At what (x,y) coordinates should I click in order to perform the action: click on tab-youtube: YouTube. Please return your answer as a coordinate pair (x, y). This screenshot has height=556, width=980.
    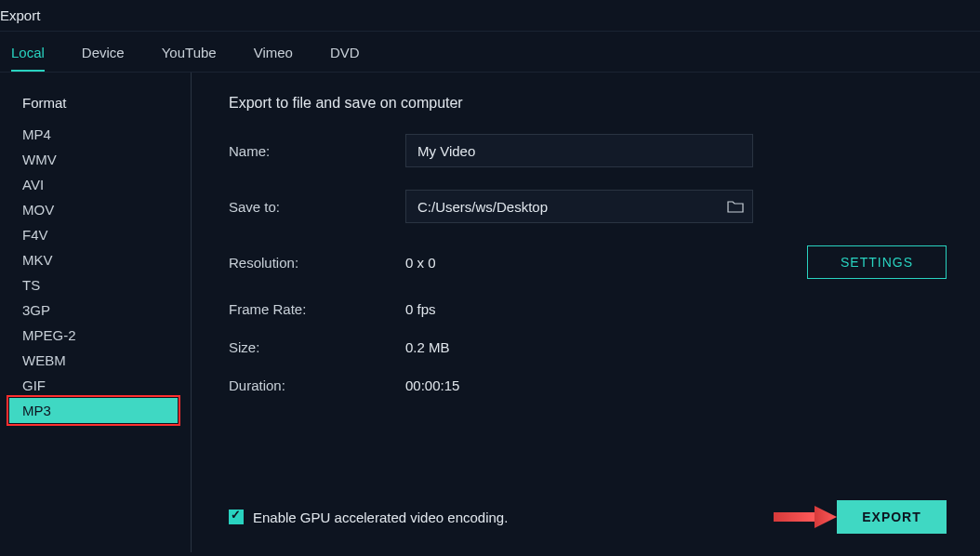
    Looking at the image, I should click on (190, 58).